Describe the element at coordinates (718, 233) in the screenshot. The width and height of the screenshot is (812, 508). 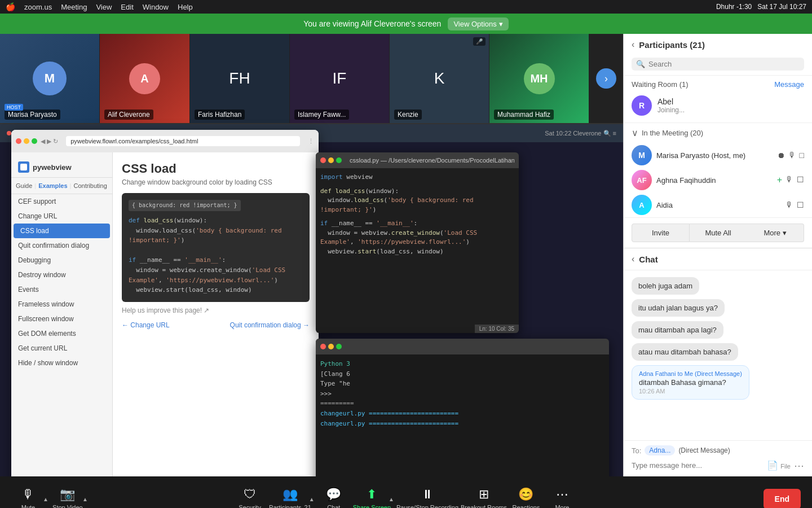
I see `mute-all-button: Mute All` at that location.